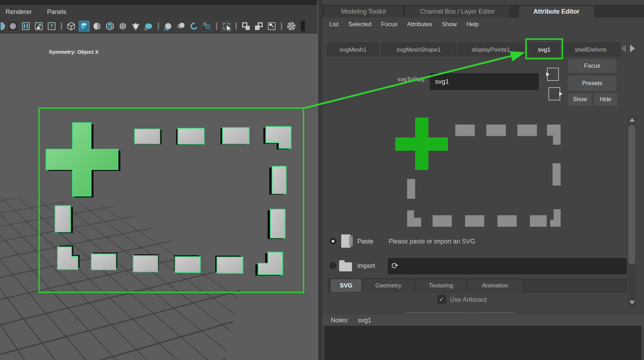 This screenshot has height=360, width=644. What do you see at coordinates (82, 159) in the screenshot?
I see `mesh-plus` at bounding box center [82, 159].